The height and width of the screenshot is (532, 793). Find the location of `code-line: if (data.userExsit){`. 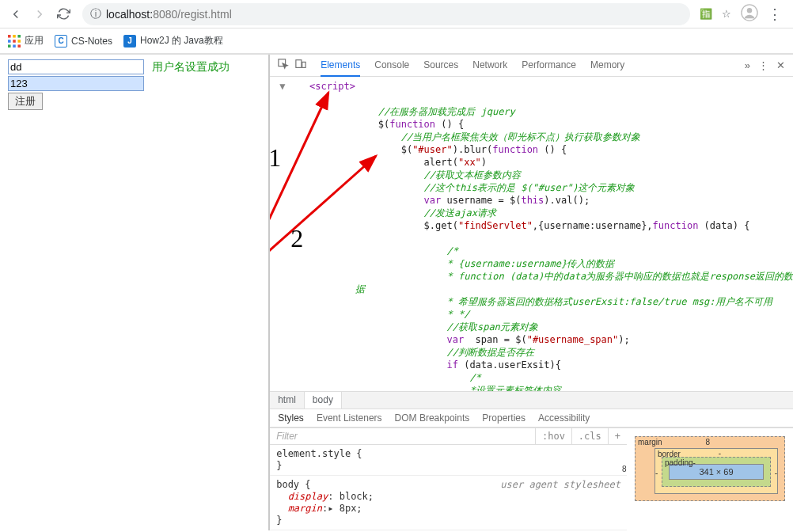

code-line: if (data.userExsit){ is located at coordinates (537, 365).